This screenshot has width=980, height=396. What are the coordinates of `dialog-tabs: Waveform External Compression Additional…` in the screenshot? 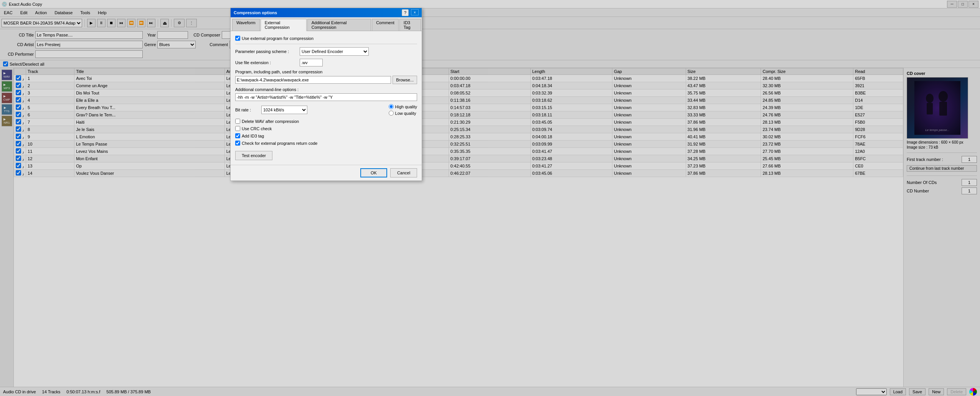 It's located at (326, 24).